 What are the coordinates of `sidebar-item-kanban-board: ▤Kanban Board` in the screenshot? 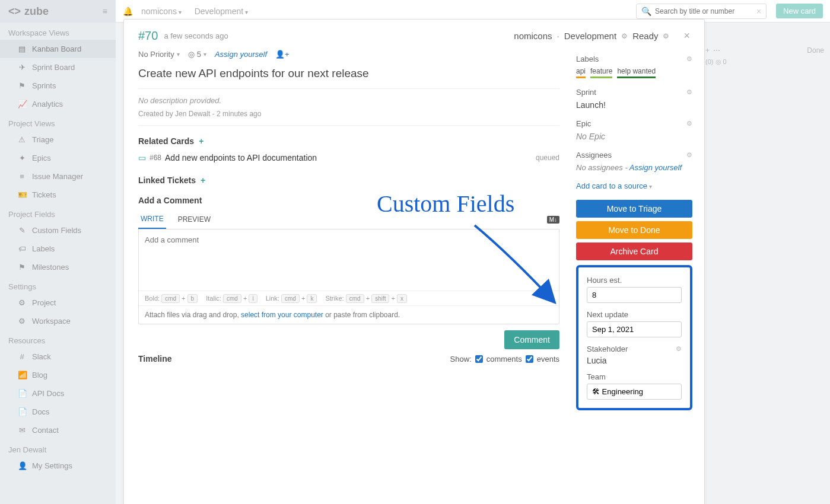 It's located at (58, 49).